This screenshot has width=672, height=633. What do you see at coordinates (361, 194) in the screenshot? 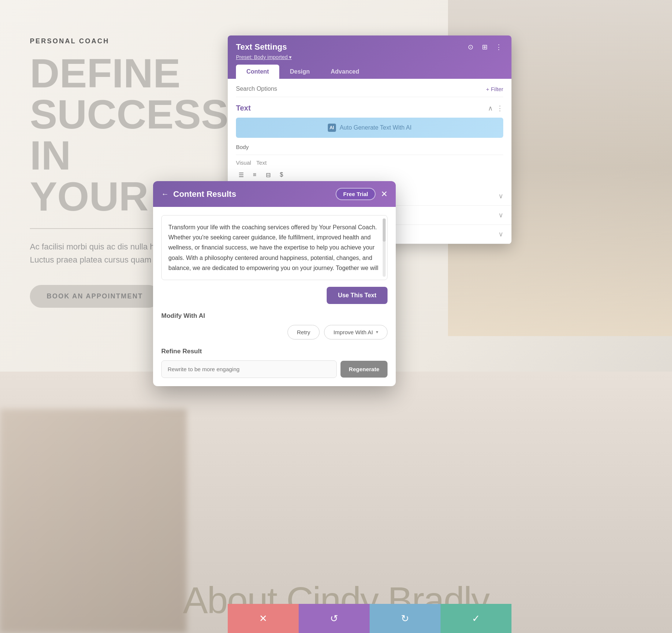
I see `modal-header-right: Free Trial ✕` at bounding box center [361, 194].